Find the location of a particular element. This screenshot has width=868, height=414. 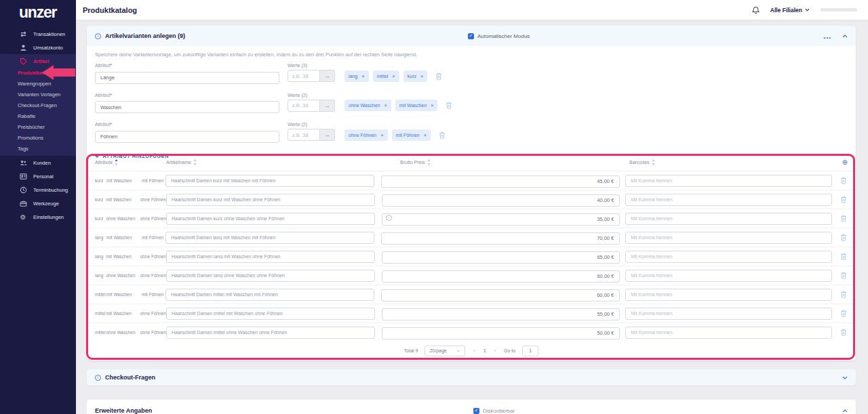

diskontierbar-checkbox is located at coordinates (476, 411).